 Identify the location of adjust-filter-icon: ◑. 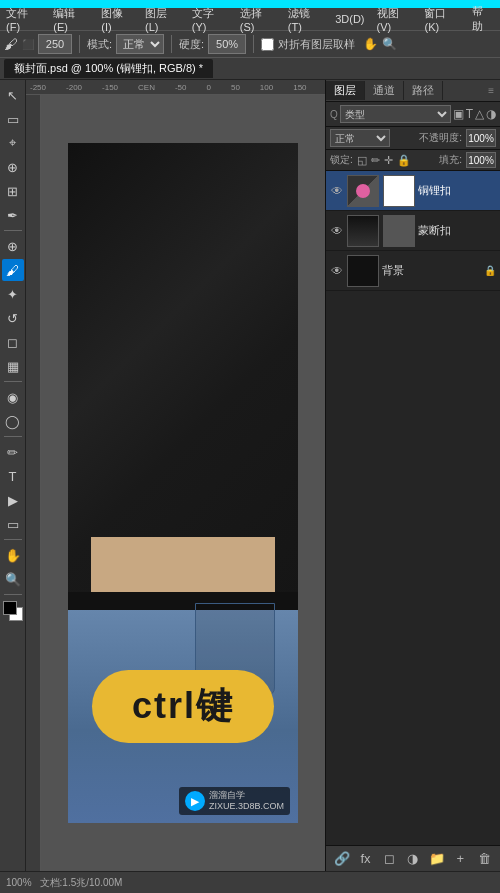
(491, 114).